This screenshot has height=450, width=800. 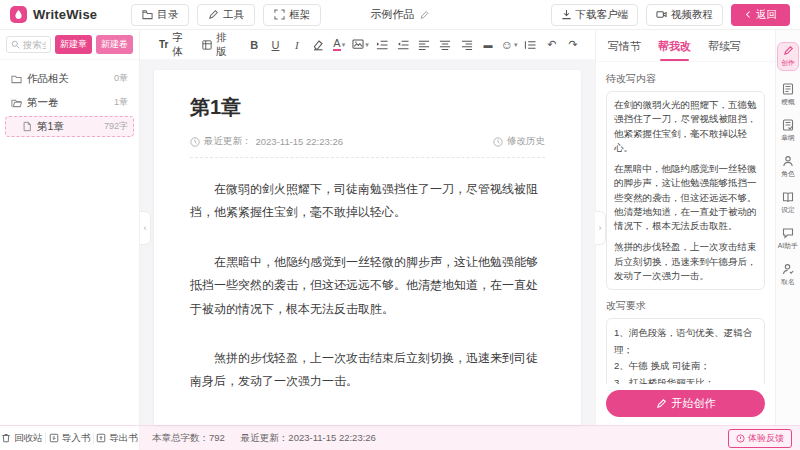 I want to click on chapter-meta: 最近更新：2023-11-15 22:23:26 修改历史, so click(x=368, y=146).